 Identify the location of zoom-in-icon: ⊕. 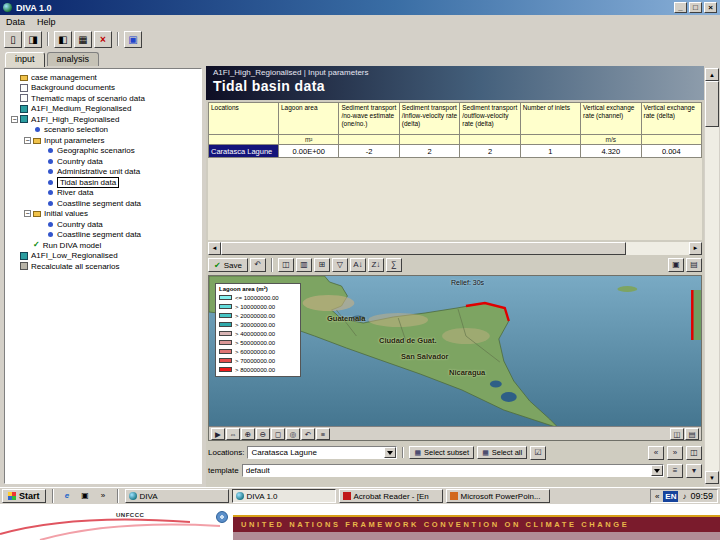
(248, 434).